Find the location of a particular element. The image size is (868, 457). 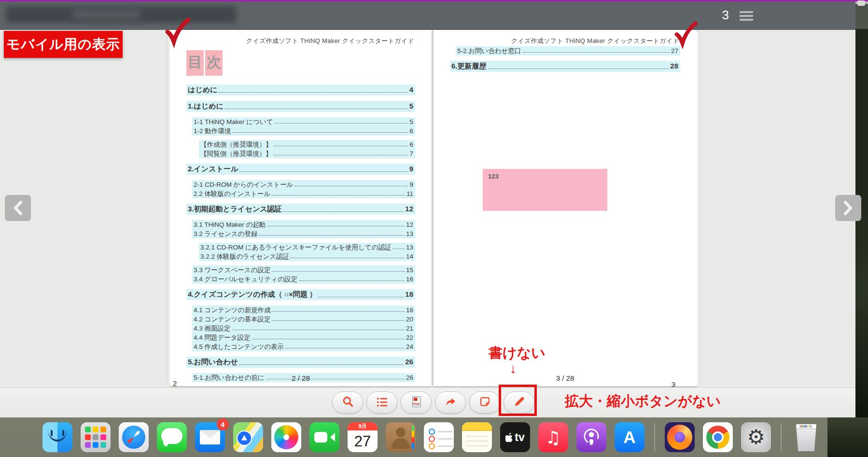

sticky-note-button is located at coordinates (485, 402).